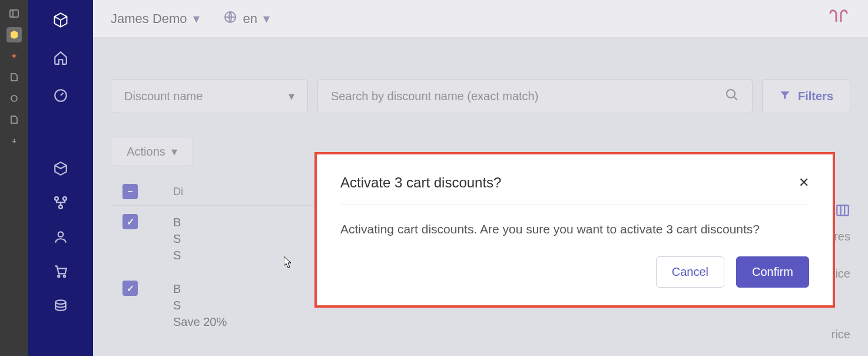  I want to click on cube-icon, so click(61, 169).